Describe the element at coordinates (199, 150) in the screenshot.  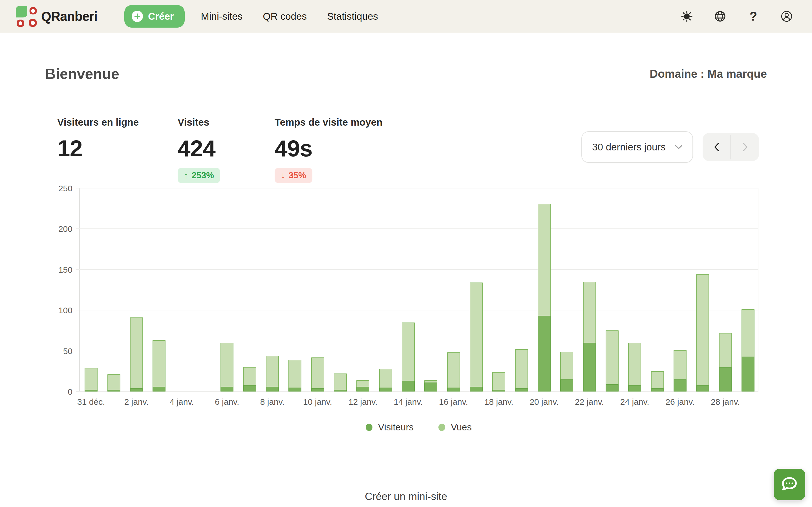
I see `stat-visits: Visites 424 ↑ 253%` at that location.